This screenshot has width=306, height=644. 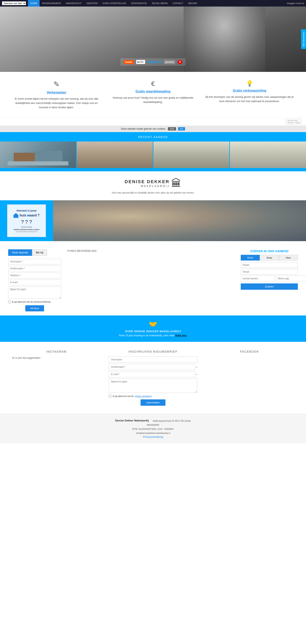 I want to click on over-text: Ruim 10 jaar ervaring in de makelaardij.…, so click(x=153, y=336).